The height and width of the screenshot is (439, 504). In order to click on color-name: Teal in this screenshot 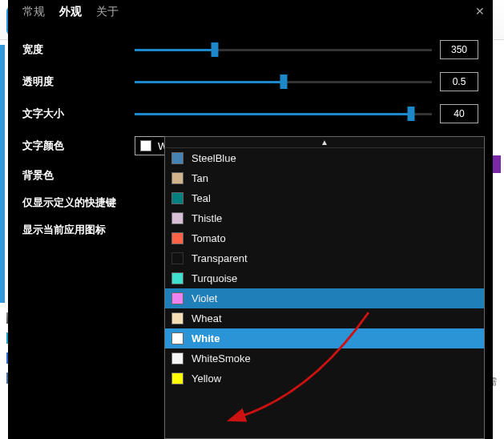, I will do `click(201, 199)`.